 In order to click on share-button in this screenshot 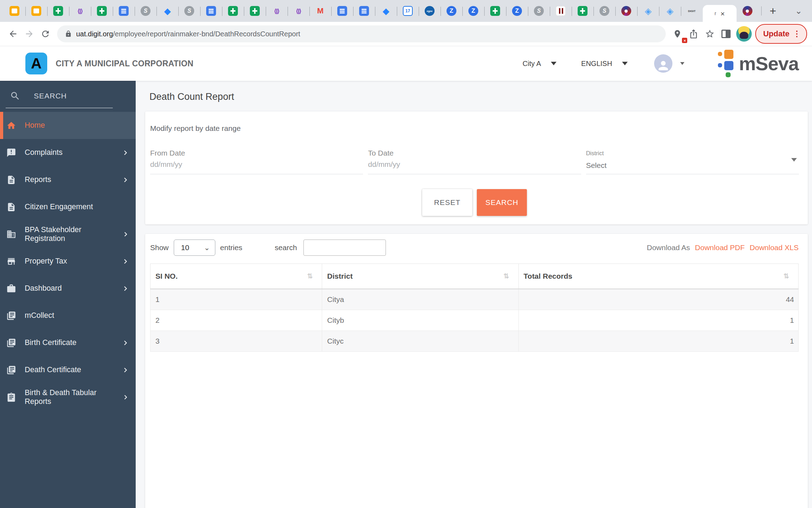, I will do `click(694, 34)`.